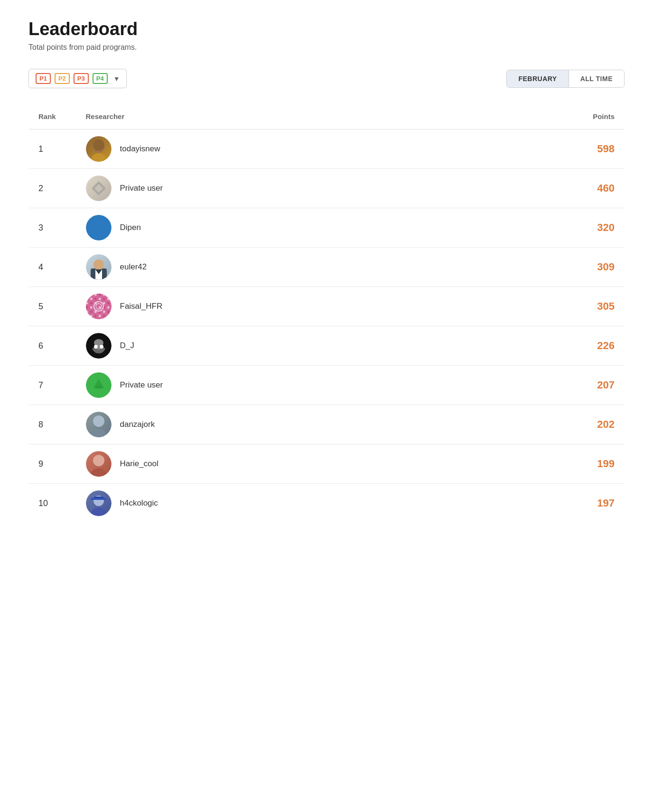  What do you see at coordinates (322, 425) in the screenshot?
I see `researcher-cell: danzajork` at bounding box center [322, 425].